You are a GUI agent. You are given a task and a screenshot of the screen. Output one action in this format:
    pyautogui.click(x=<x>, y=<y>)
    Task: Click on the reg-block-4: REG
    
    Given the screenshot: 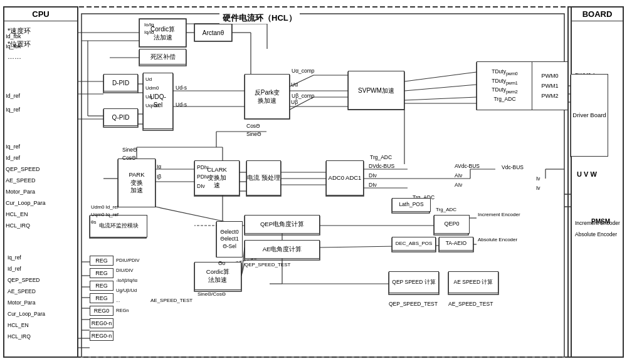 What is the action you would take?
    pyautogui.click(x=102, y=298)
    